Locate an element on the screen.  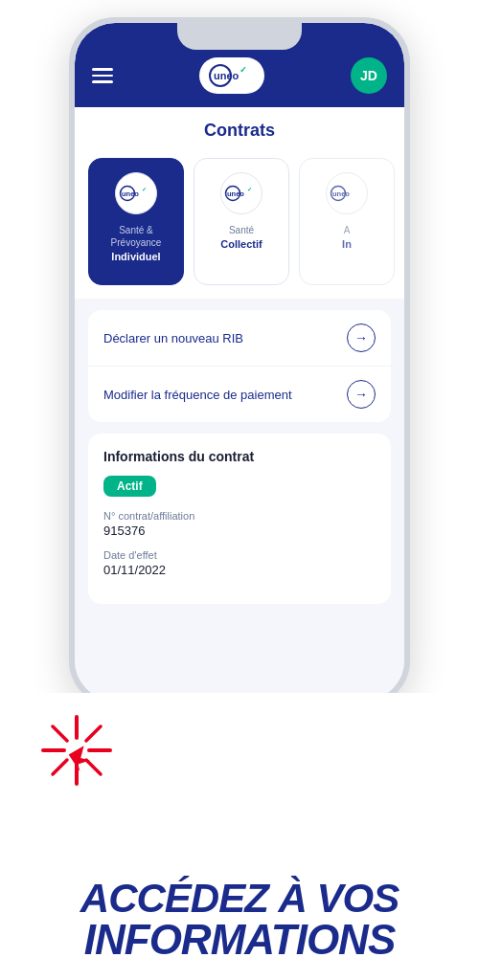
contracts-row: uneo ✓ Santé &Prévoyance Individuel is located at coordinates (240, 224).